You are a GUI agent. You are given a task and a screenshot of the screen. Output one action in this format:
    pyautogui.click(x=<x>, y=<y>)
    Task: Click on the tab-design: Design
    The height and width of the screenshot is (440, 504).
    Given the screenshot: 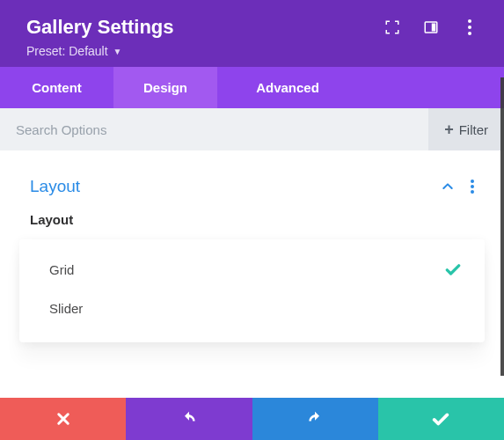 What is the action you would take?
    pyautogui.click(x=165, y=88)
    